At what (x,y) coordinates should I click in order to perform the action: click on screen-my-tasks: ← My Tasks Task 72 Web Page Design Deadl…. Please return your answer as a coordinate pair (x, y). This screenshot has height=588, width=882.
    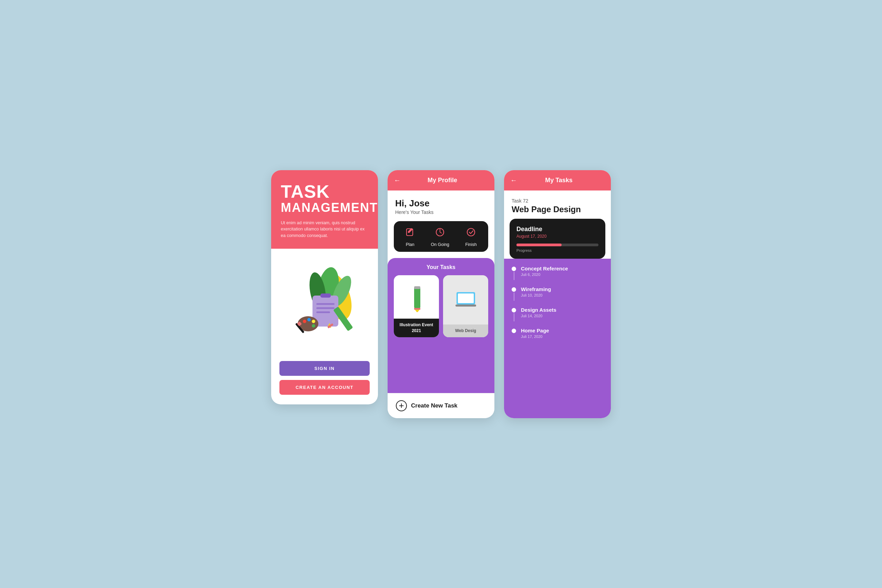
    Looking at the image, I should click on (557, 294).